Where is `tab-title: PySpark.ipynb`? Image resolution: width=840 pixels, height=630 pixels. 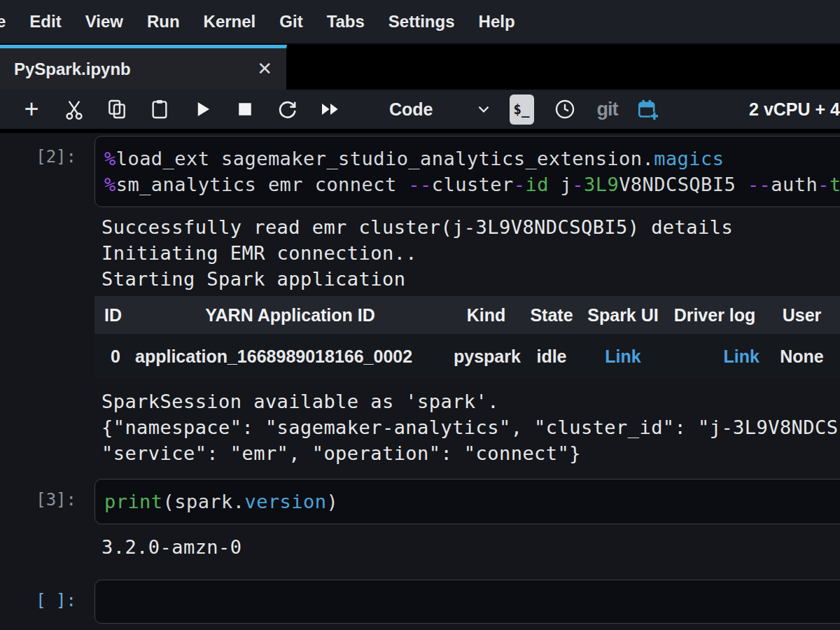 tab-title: PySpark.ipynb is located at coordinates (73, 69).